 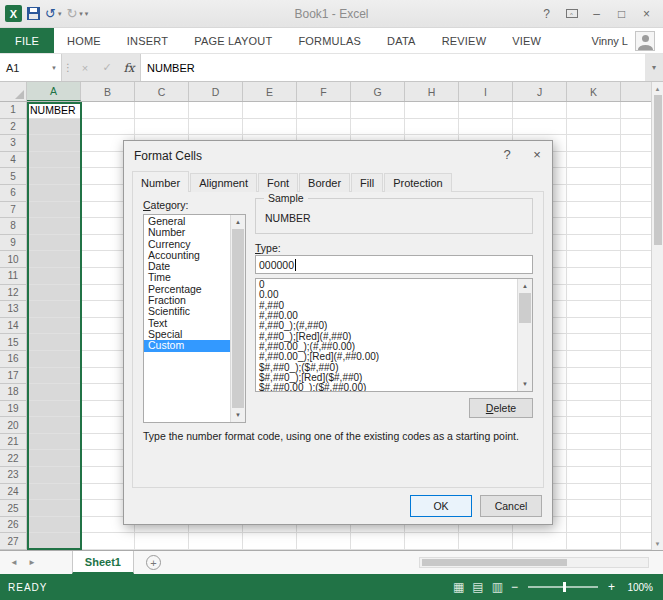 I want to click on row-header-2: 2, so click(x=14, y=128).